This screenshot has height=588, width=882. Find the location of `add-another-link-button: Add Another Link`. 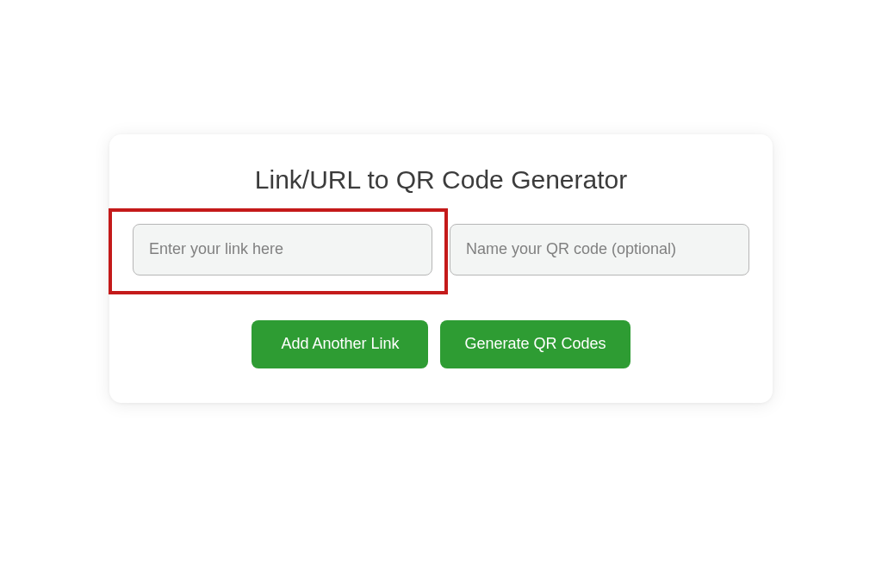

add-another-link-button: Add Another Link is located at coordinates (339, 344).